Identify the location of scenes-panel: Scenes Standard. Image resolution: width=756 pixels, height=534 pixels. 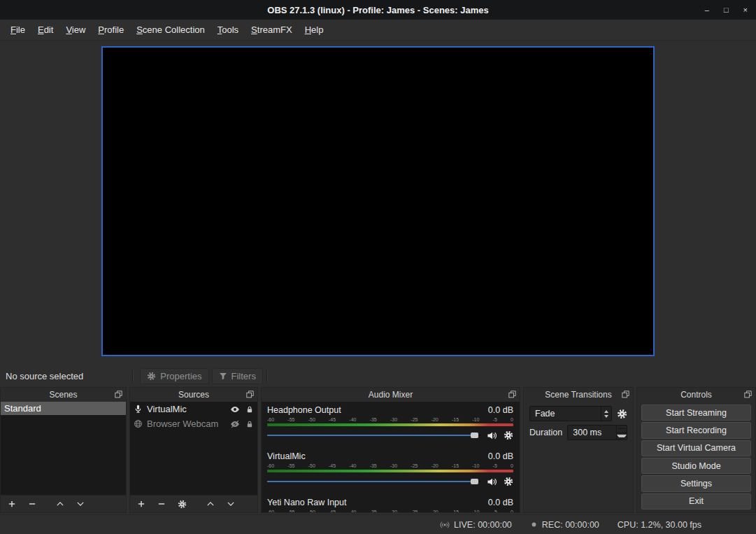
(63, 450).